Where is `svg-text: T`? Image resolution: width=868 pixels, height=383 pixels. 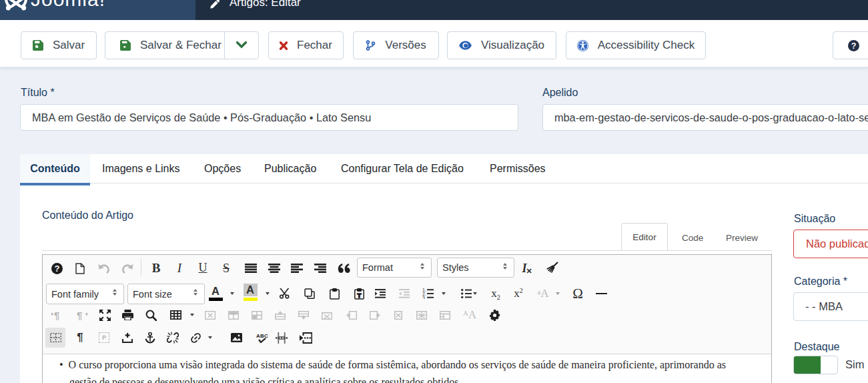
svg-text: T is located at coordinates (359, 295).